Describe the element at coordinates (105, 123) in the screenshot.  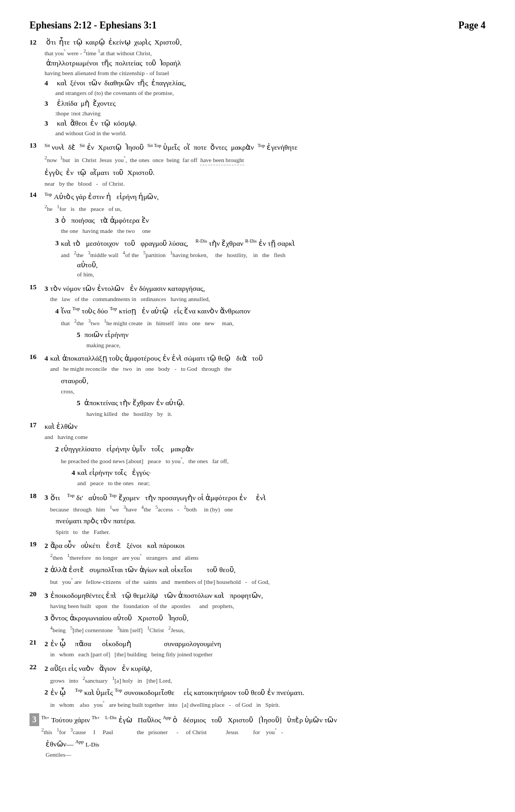
I see `wg-tw3: τῷ` at that location.